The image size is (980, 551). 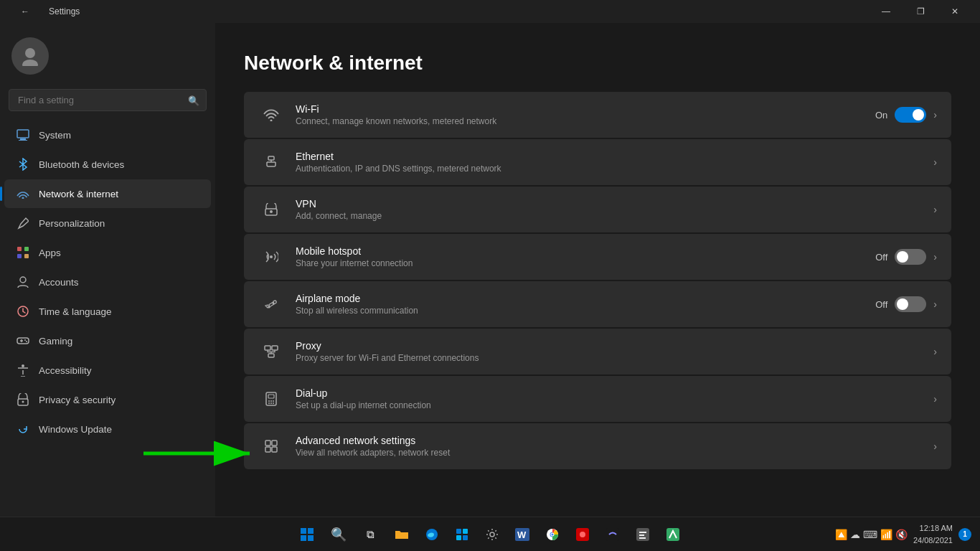 What do you see at coordinates (598, 304) in the screenshot?
I see `settings-item-airplane: Airplane mode Stop all wireless communic…` at bounding box center [598, 304].